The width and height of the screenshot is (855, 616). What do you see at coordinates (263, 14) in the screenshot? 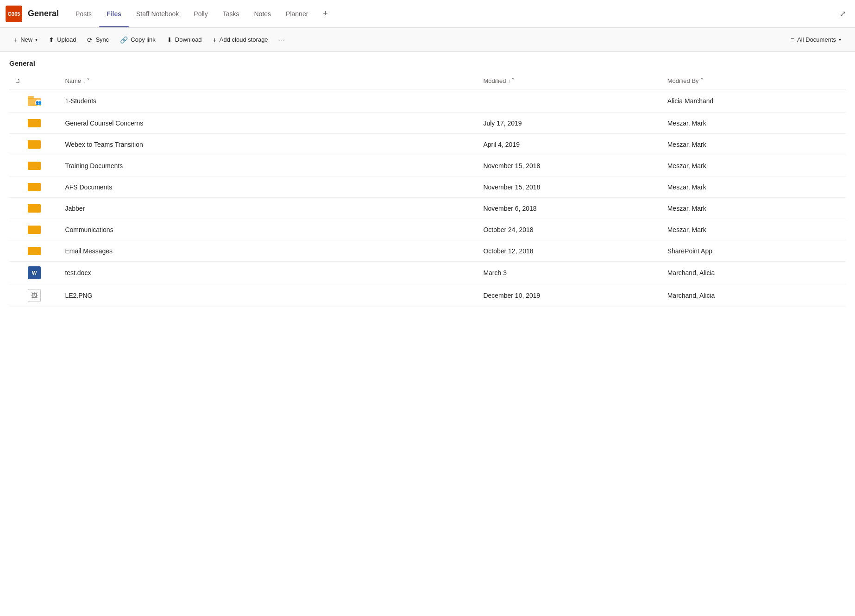
I see `nav-tab-notes: Notes` at bounding box center [263, 14].